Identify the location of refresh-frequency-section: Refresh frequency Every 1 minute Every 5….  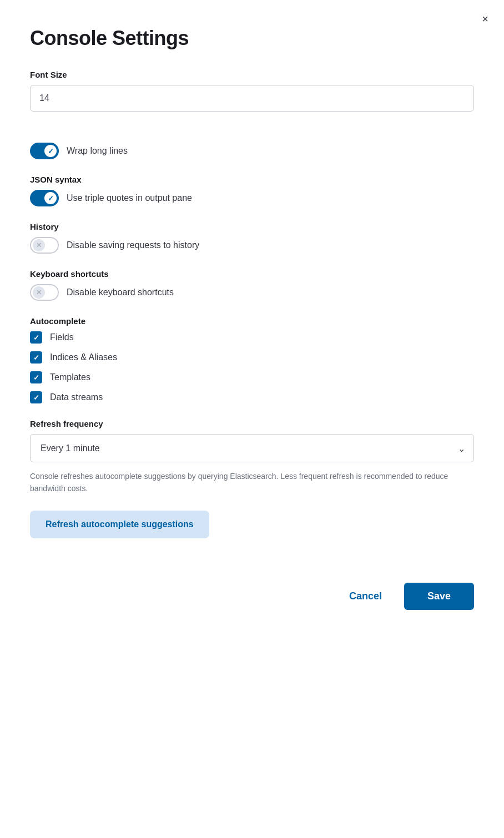
(252, 457).